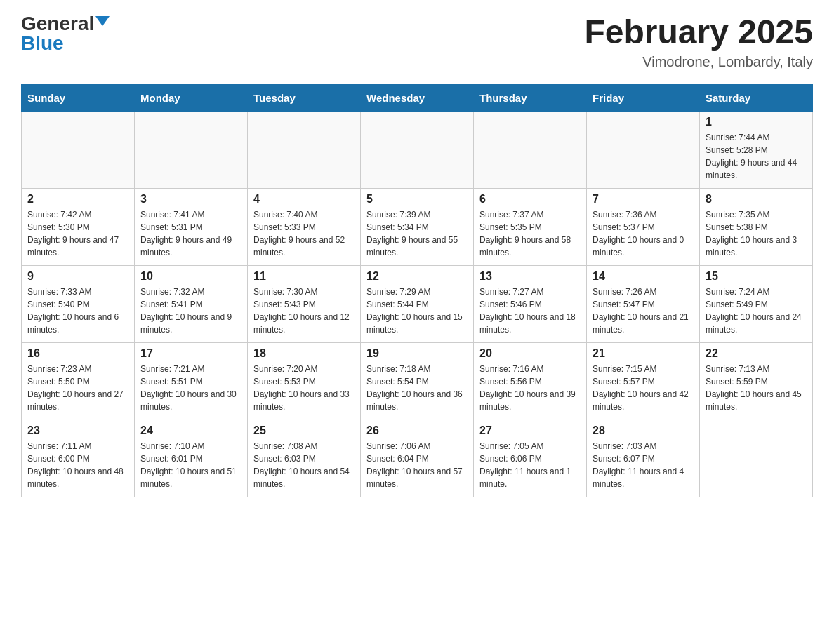  Describe the element at coordinates (417, 199) in the screenshot. I see `day-number: 5` at that location.